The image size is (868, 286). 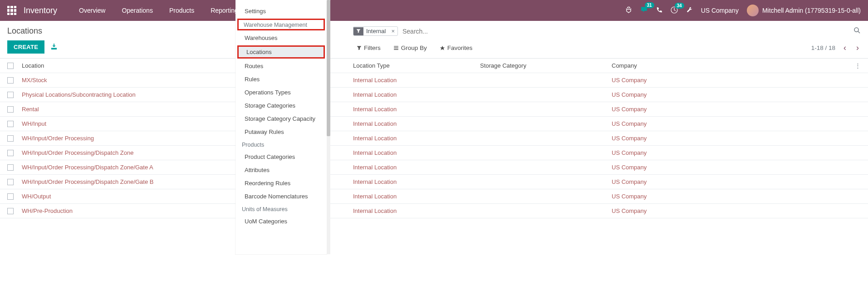 What do you see at coordinates (26, 47) in the screenshot?
I see `create-button: CREATE` at bounding box center [26, 47].